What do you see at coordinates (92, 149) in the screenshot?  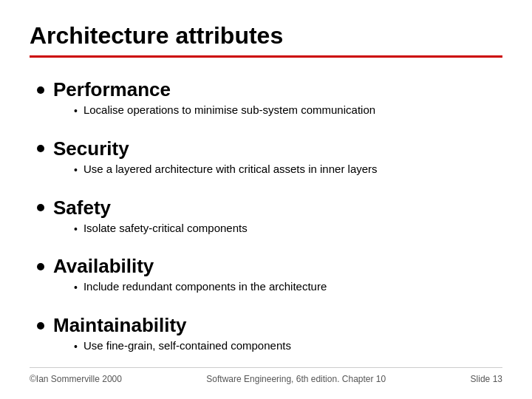 I see `bullet-label-security: Security` at bounding box center [92, 149].